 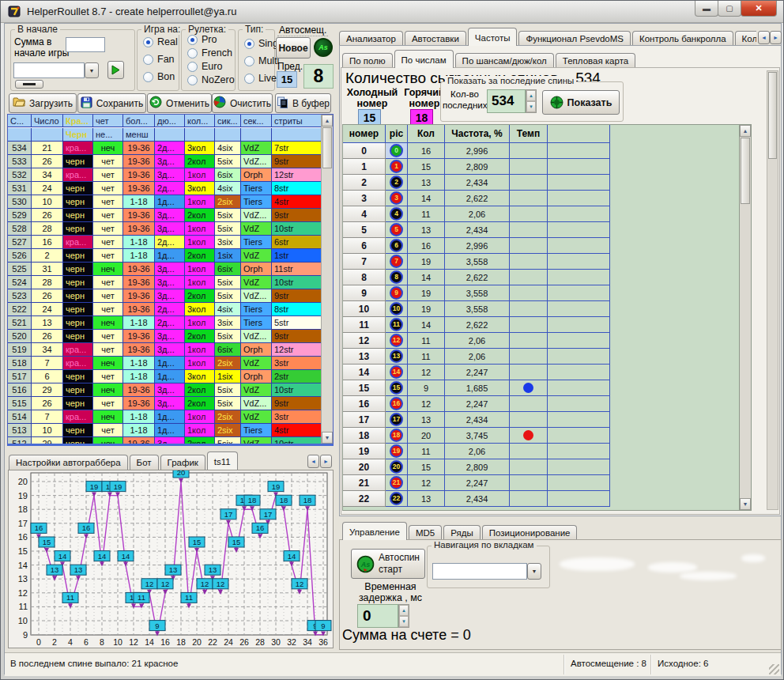 I want to click on frequency-scrollbar: ▲ ▼, so click(x=744, y=318).